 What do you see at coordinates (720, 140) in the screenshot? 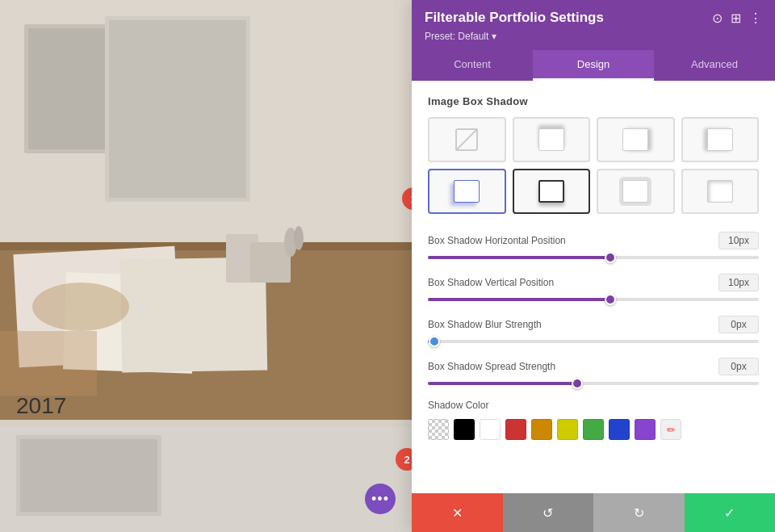
I see `shadow-option-left` at bounding box center [720, 140].